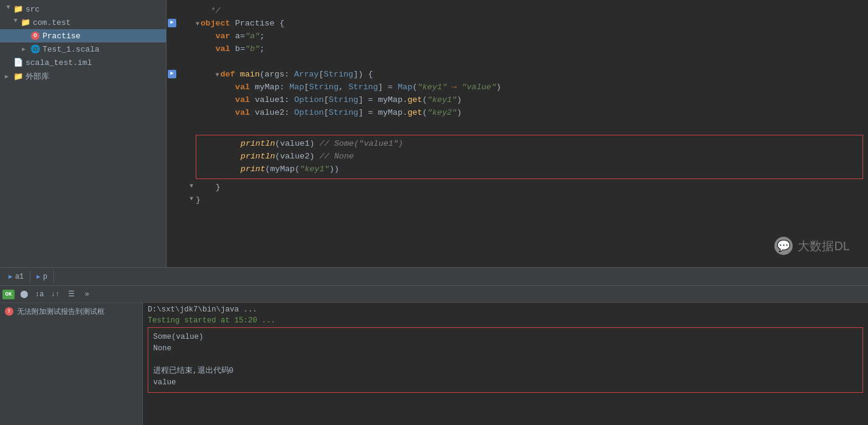 The width and height of the screenshot is (868, 425). What do you see at coordinates (87, 294) in the screenshot?
I see `more-button: »` at bounding box center [87, 294].